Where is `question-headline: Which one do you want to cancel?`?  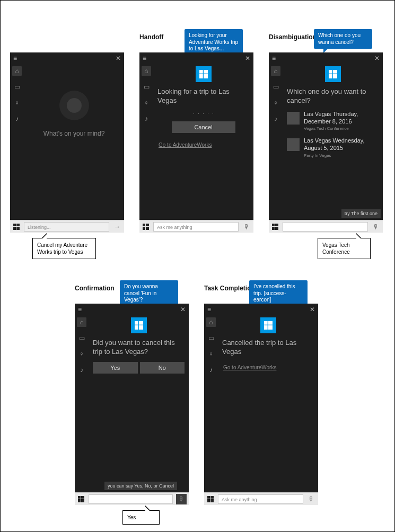 question-headline: Which one do you want to cancel? is located at coordinates (333, 96).